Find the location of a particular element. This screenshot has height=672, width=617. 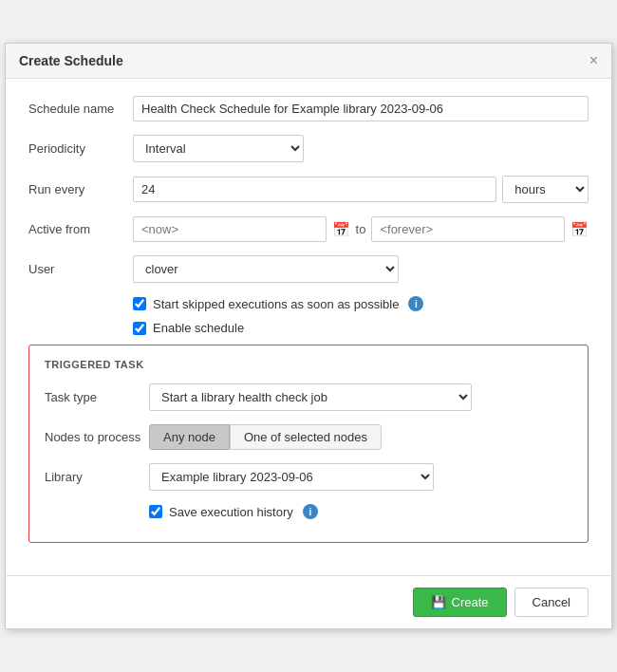

nodes-to-process-row: Nodes to process Any node One of selecte… is located at coordinates (308, 437).